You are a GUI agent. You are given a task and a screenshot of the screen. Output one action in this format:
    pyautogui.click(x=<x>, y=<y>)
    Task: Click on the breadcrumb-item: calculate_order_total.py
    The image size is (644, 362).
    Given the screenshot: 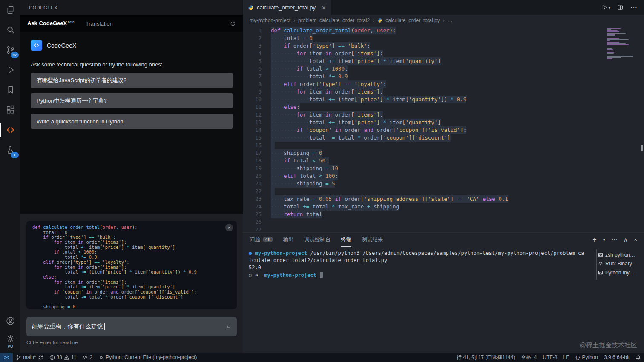 What is the action you would take?
    pyautogui.click(x=412, y=20)
    